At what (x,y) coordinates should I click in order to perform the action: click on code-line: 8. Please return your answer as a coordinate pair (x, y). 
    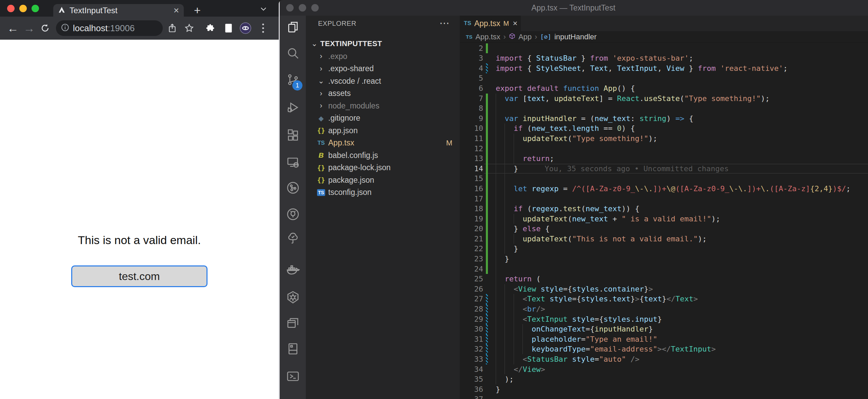
    Looking at the image, I should click on (664, 108).